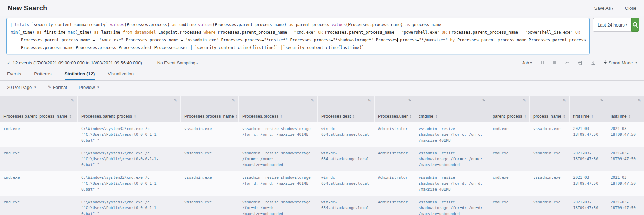  What do you see at coordinates (278, 110) in the screenshot?
I see `column-header: ✎Processes.process⇕` at bounding box center [278, 110].